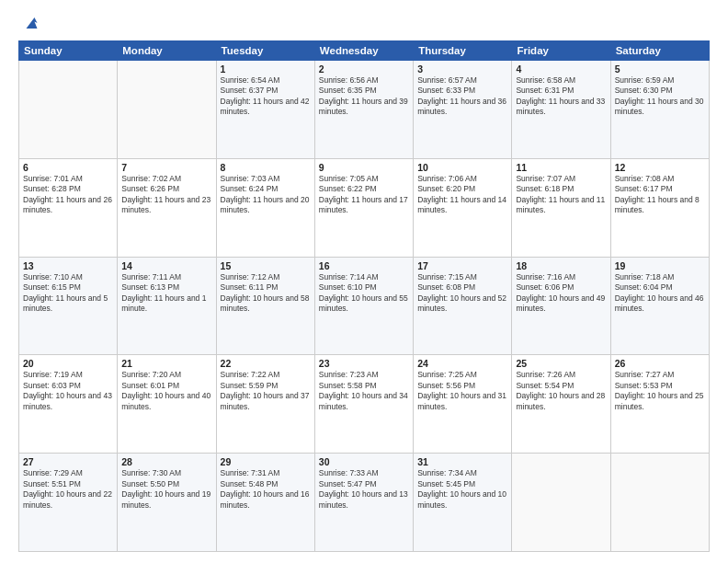  I want to click on day-cell: 5Sunrise: 6:59 AM Sunset: 6:30 PM Daylig…, so click(660, 110).